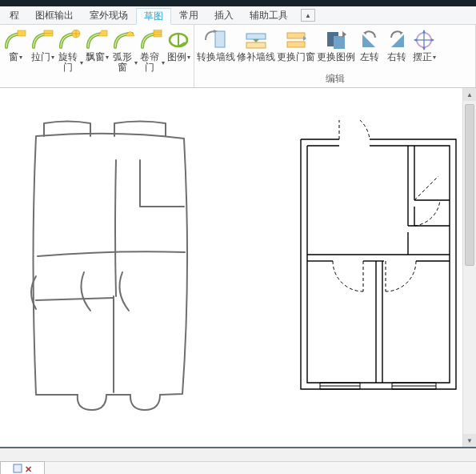 The height and width of the screenshot is (474, 476). Describe the element at coordinates (154, 16) in the screenshot. I see `menu-item-3: 草图` at that location.